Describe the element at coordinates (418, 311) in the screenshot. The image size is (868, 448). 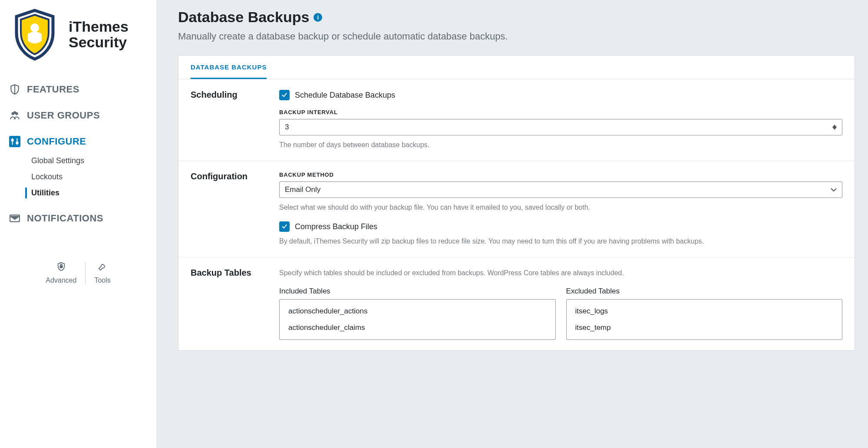
I see `list-item: actionscheduler_actions` at that location.